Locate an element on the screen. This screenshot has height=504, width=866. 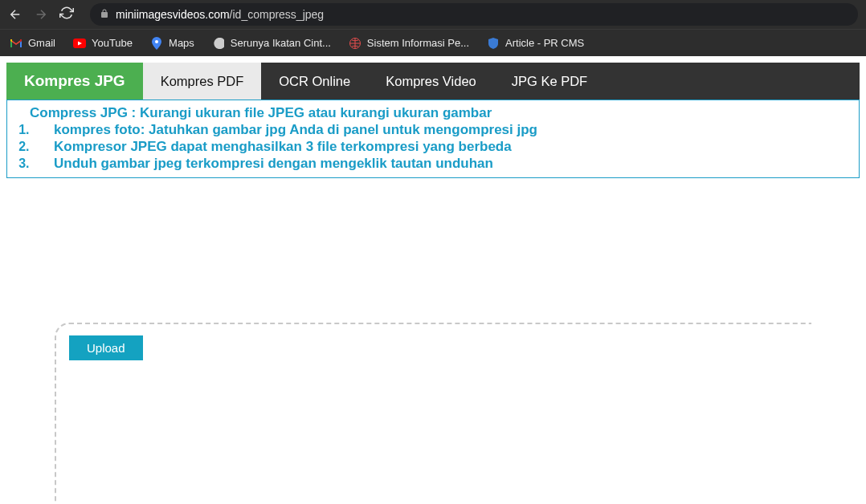
nav-ocr-online: OCR Online is located at coordinates (315, 81).